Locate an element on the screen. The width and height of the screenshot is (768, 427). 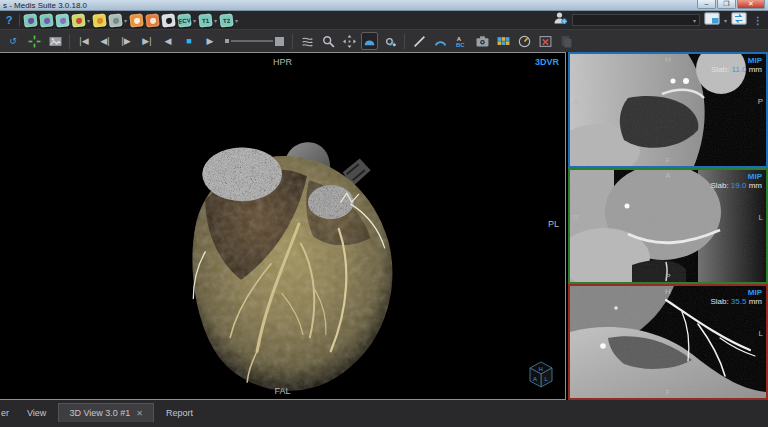
next-frame-button: |▶ is located at coordinates (126, 41).